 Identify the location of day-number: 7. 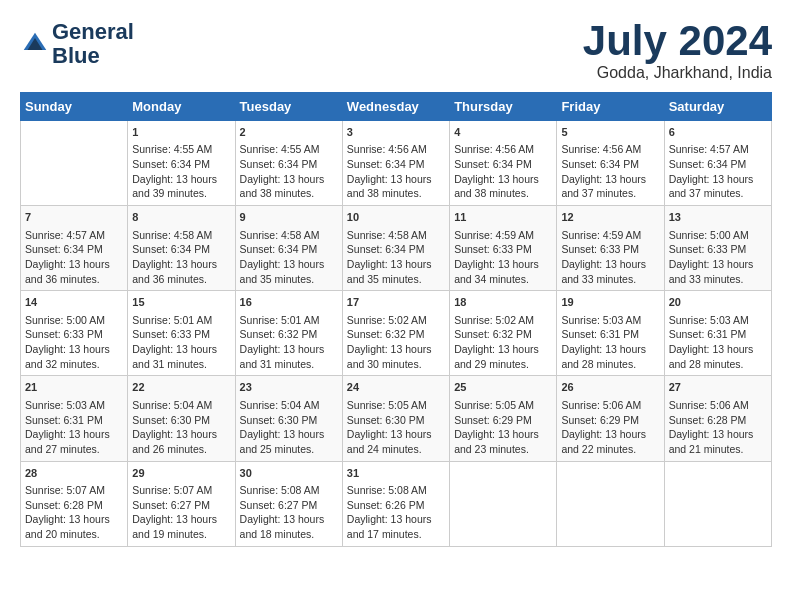
(74, 218).